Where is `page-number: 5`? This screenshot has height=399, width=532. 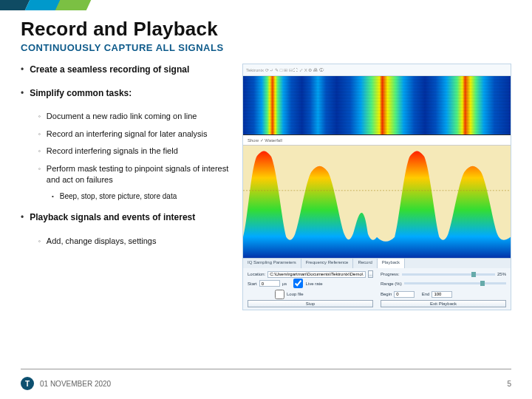 page-number: 5 is located at coordinates (509, 384).